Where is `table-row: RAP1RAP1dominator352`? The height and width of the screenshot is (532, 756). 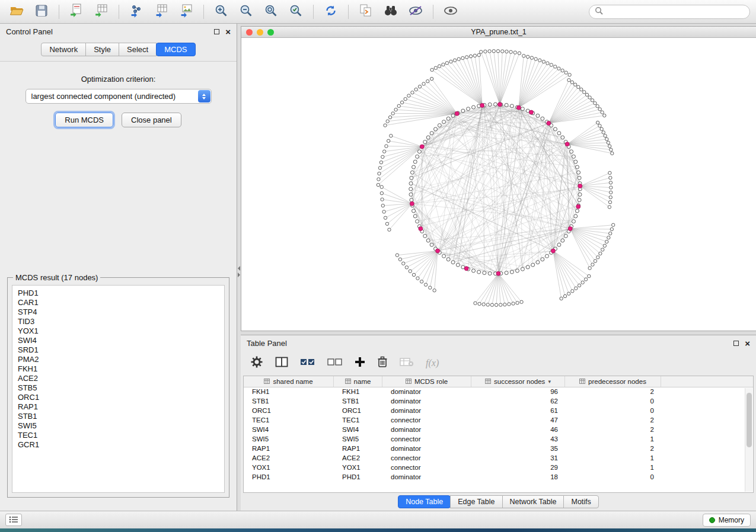
table-row: RAP1RAP1dominator352 is located at coordinates (498, 449).